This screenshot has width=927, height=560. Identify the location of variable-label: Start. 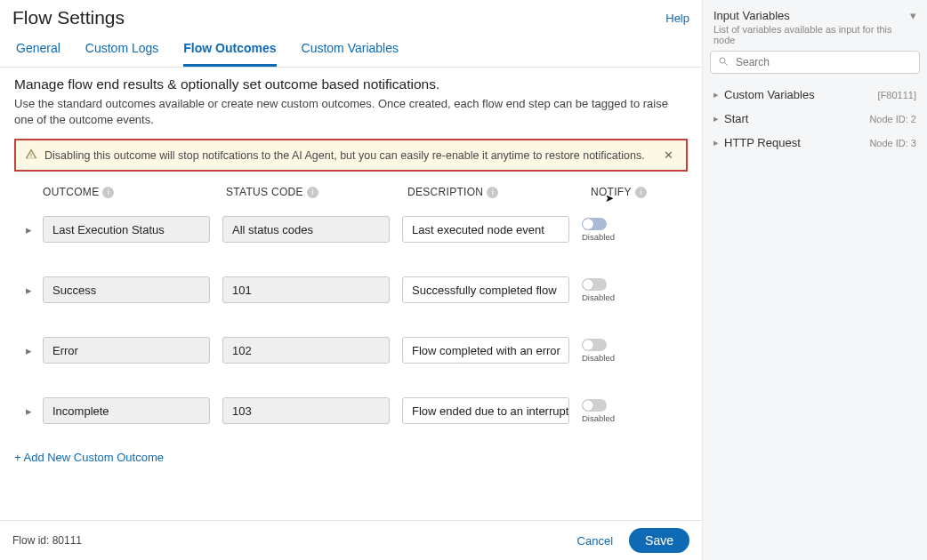
(737, 119).